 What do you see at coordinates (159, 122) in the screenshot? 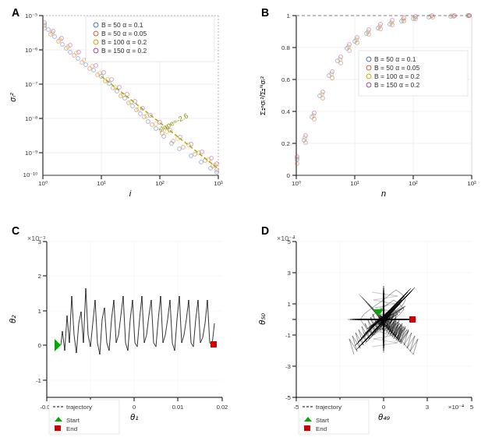
I see `slope-line` at bounding box center [159, 122].